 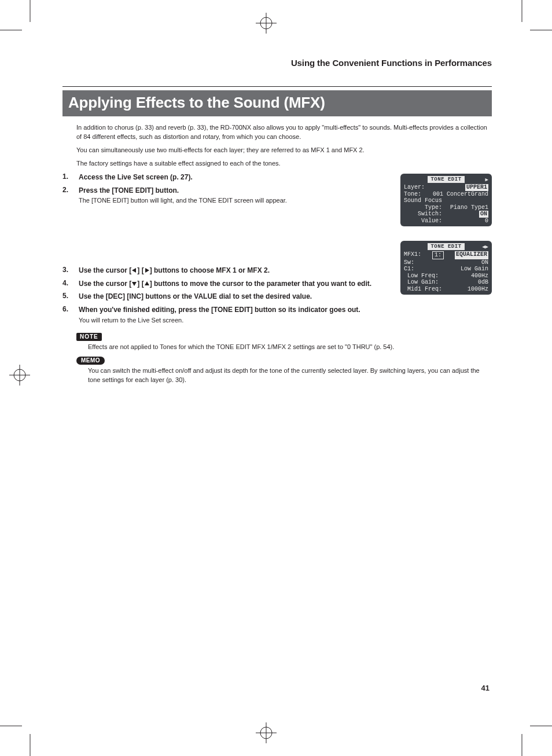 What do you see at coordinates (67, 271) in the screenshot?
I see `step-number: 3.` at bounding box center [67, 271].